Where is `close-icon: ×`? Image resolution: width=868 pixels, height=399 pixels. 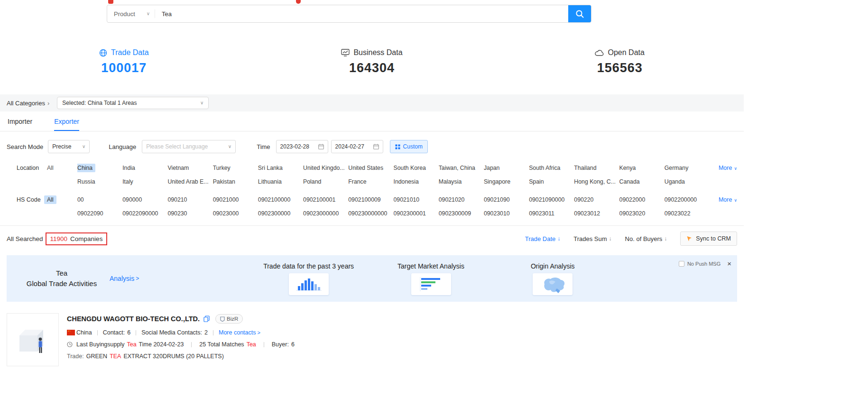
close-icon: × is located at coordinates (729, 264).